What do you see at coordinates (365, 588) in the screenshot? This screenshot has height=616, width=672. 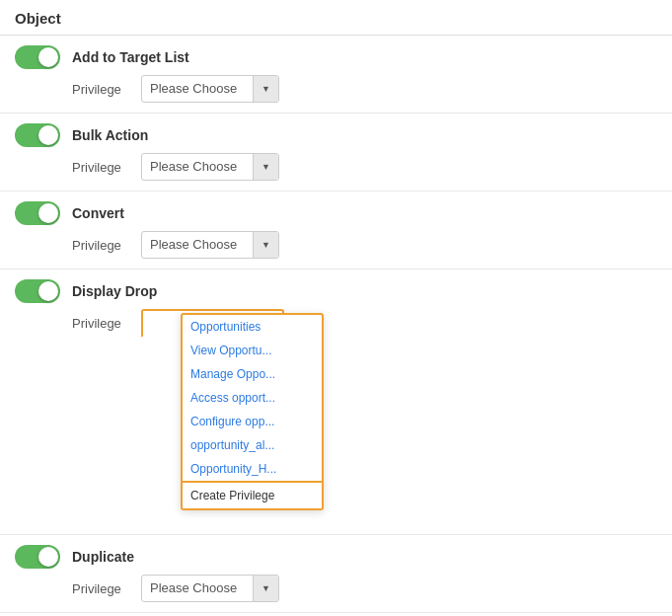 I see `privilege-row-duplicate: Privilege Please Choose` at bounding box center [365, 588].